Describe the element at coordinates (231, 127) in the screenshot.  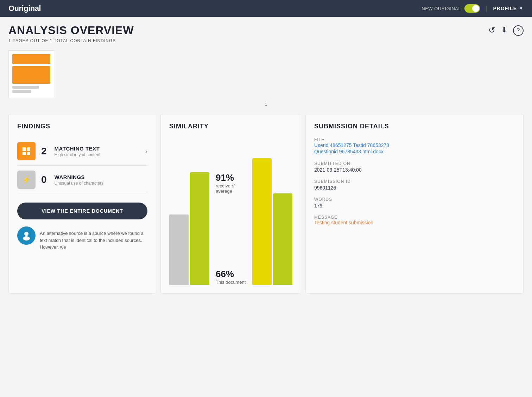
I see `similarity-title: SIMILARITY` at that location.